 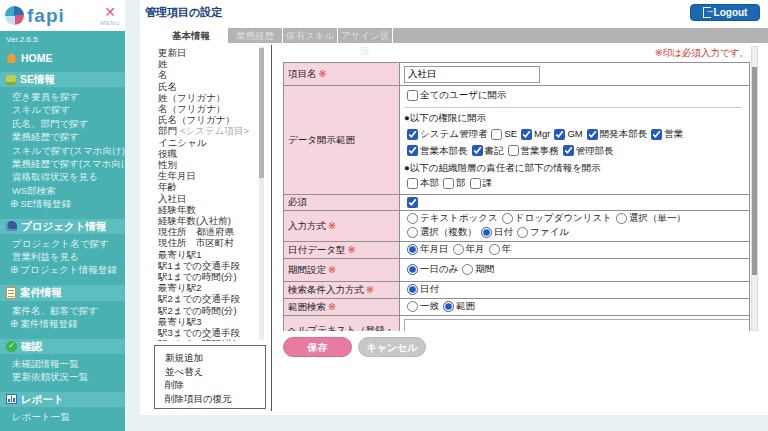 What do you see at coordinates (68, 324) in the screenshot?
I see `sidebar-item: ⊕ 案件情報登録` at bounding box center [68, 324].